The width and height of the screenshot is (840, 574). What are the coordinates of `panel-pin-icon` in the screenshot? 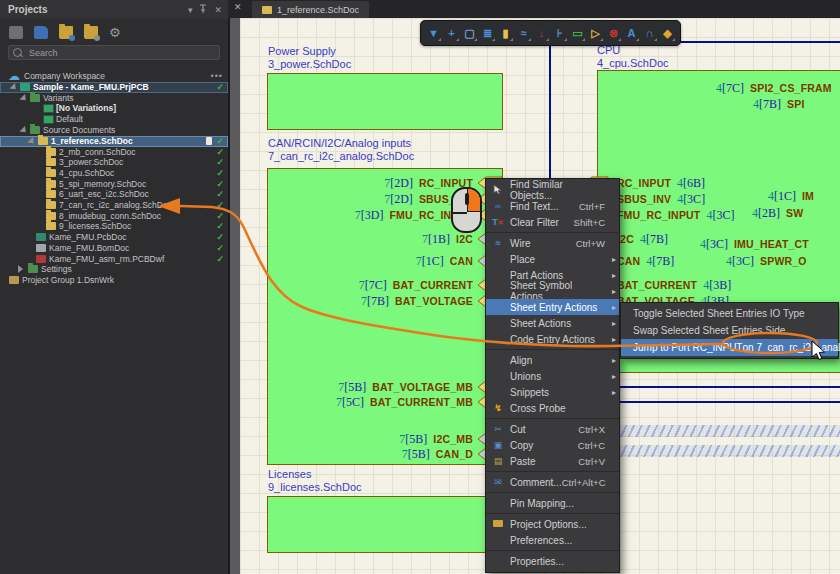 It's located at (203, 10).